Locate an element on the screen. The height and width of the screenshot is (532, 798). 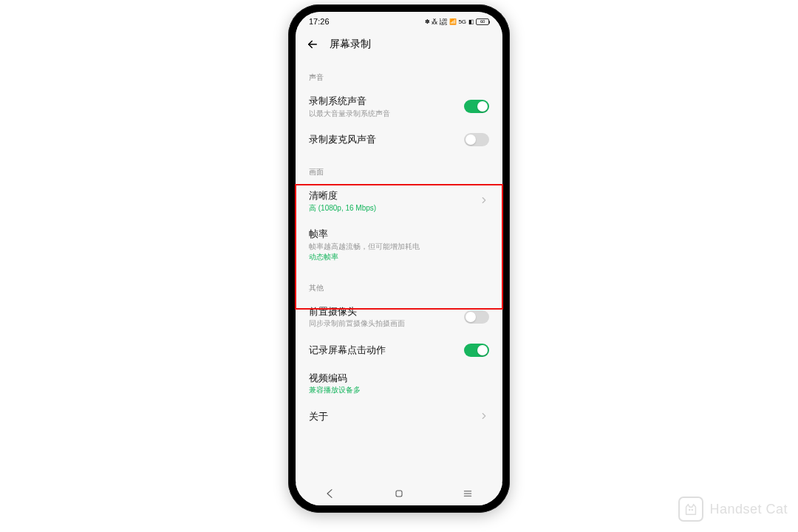
back-button is located at coordinates (313, 44).